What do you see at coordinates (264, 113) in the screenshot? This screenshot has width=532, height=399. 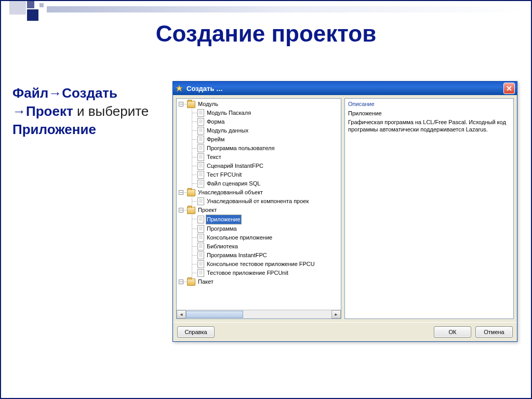 I see `tree-item: Модуль Паскаля` at bounding box center [264, 113].